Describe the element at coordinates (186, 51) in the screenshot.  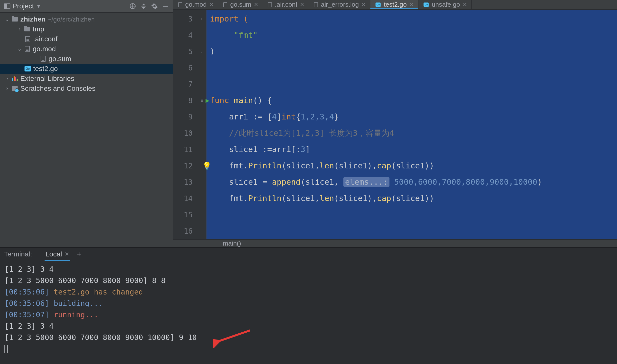
I see `gutter-line: 5` at that location.